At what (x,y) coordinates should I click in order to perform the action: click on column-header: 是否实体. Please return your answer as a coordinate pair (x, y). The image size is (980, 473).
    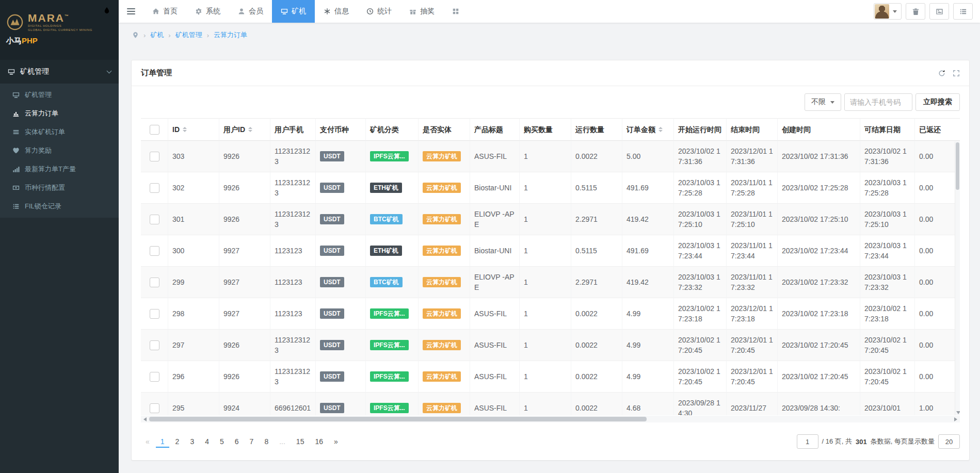
    Looking at the image, I should click on (444, 129).